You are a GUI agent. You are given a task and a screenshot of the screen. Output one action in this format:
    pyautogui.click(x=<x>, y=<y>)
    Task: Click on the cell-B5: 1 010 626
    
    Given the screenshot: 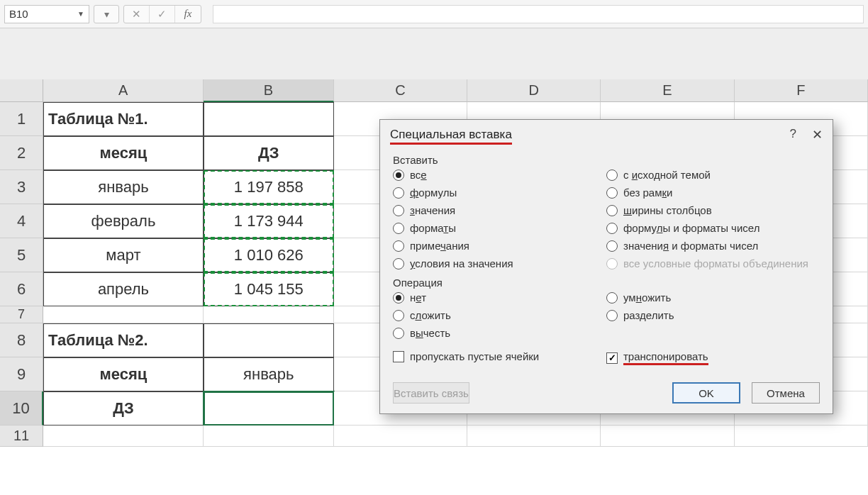 What is the action you would take?
    pyautogui.click(x=269, y=255)
    